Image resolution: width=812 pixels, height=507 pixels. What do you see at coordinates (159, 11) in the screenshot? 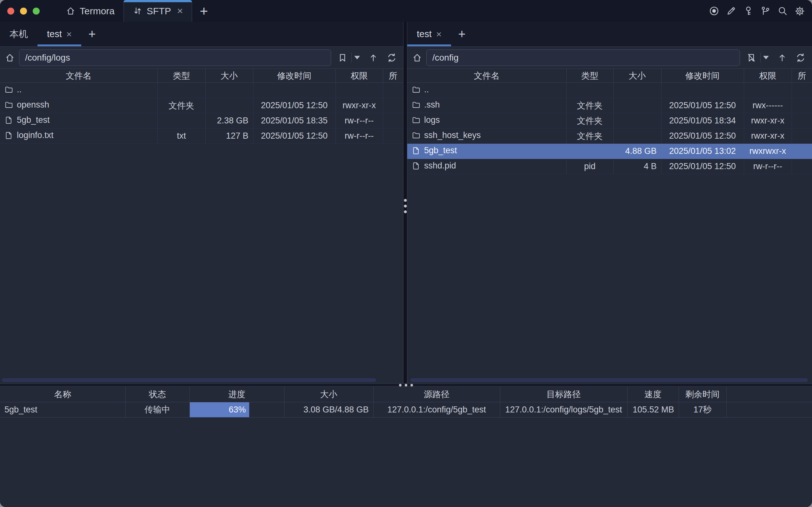
I see `tab-sftp-label: SFTP` at bounding box center [159, 11].